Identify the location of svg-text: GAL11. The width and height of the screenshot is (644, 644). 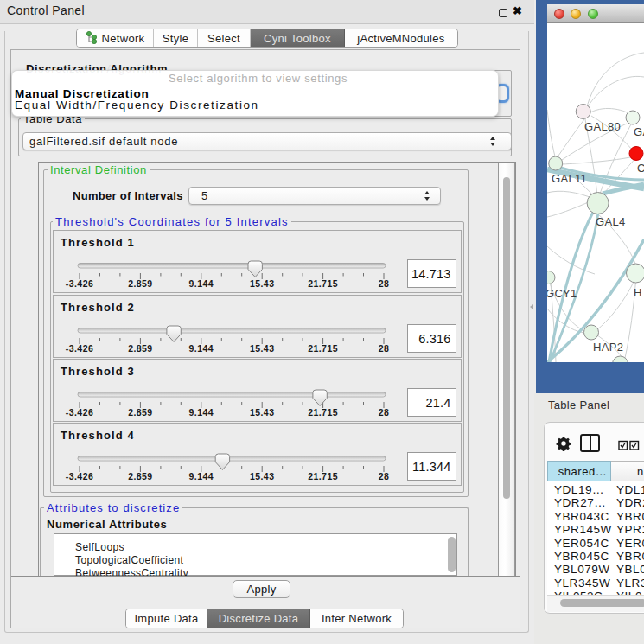
(569, 178).